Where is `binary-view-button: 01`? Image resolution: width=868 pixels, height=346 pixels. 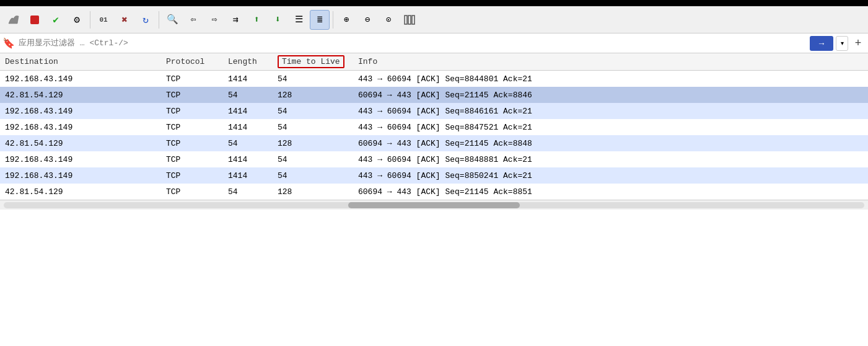
binary-view-button: 01 is located at coordinates (103, 20).